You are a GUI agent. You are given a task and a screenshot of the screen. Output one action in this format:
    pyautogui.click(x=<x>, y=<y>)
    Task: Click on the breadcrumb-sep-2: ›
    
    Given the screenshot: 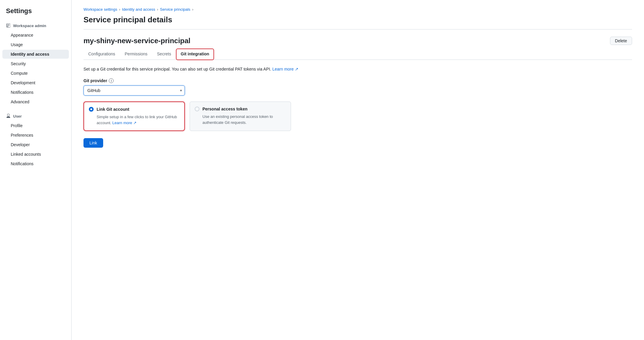 What is the action you would take?
    pyautogui.click(x=158, y=10)
    